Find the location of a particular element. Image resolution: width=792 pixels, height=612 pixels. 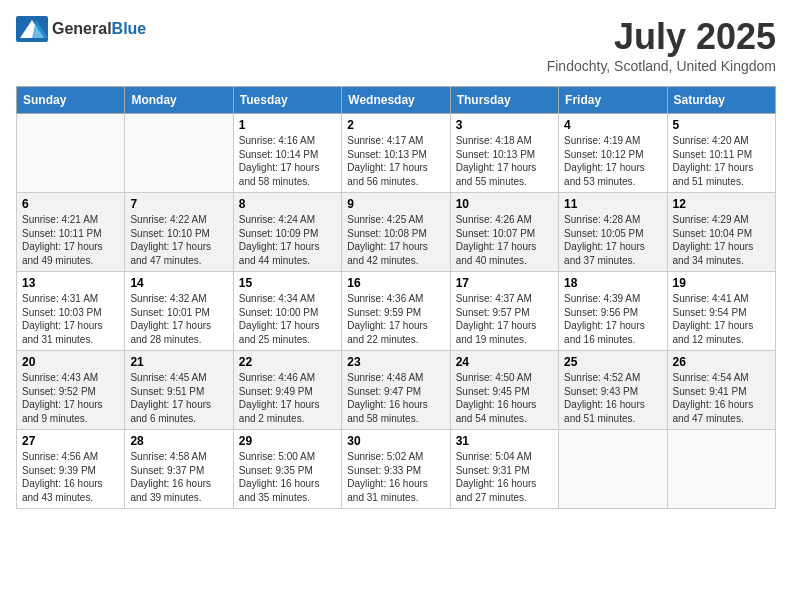

day-info: Sunrise: 4:34 AMSunset: 10:00 PMDaylight… is located at coordinates (288, 319).